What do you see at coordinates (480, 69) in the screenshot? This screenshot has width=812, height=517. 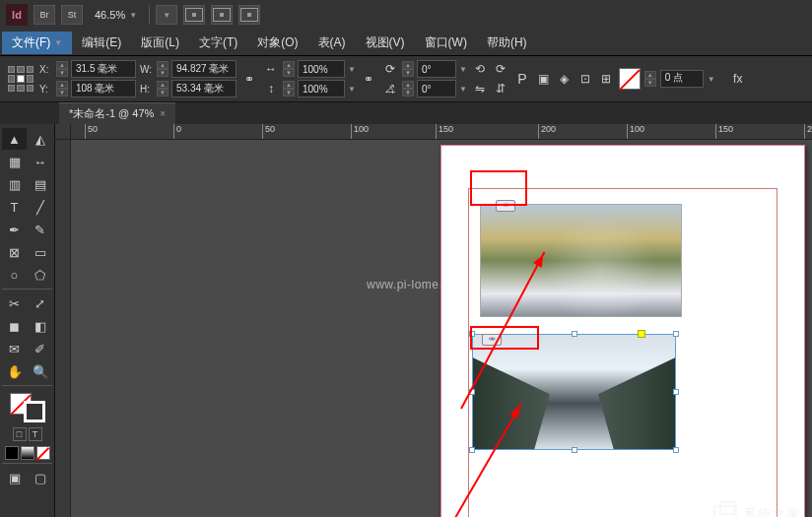 I see `rotate-ccw-icon: ⟲` at bounding box center [480, 69].